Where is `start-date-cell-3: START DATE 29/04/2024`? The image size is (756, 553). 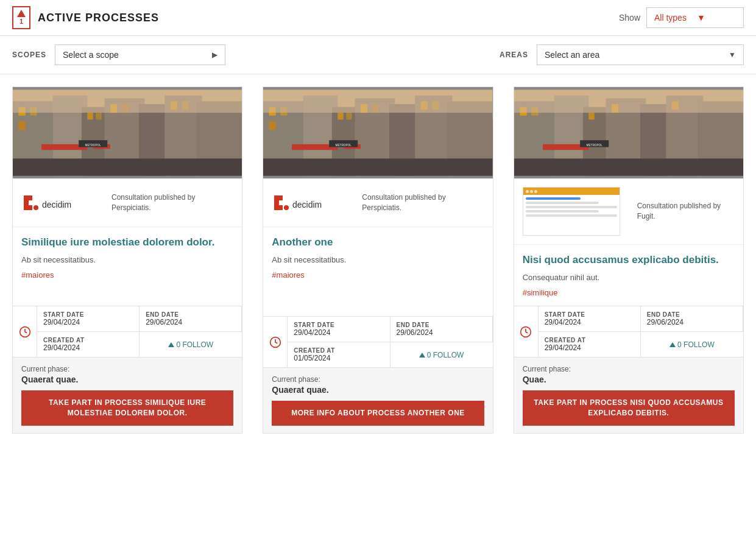
start-date-cell-3: START DATE 29/04/2024 is located at coordinates (590, 319).